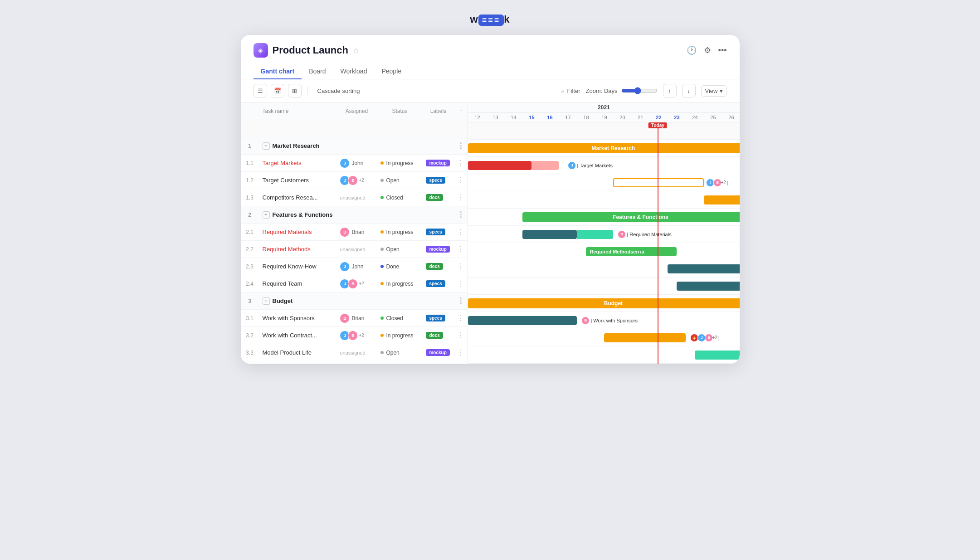 This screenshot has height=560, width=980. Describe the element at coordinates (297, 180) in the screenshot. I see `task-name-1-2: Target Customers` at that location.